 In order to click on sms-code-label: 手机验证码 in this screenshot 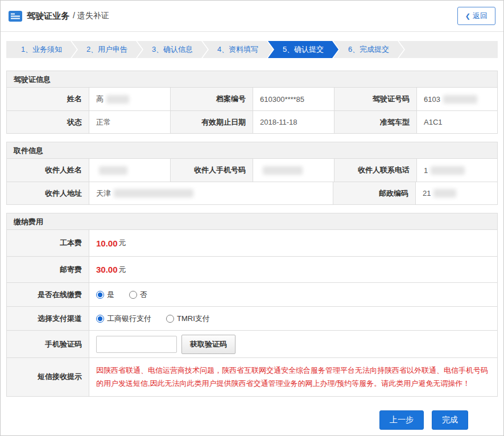, I will do `click(48, 344)`.